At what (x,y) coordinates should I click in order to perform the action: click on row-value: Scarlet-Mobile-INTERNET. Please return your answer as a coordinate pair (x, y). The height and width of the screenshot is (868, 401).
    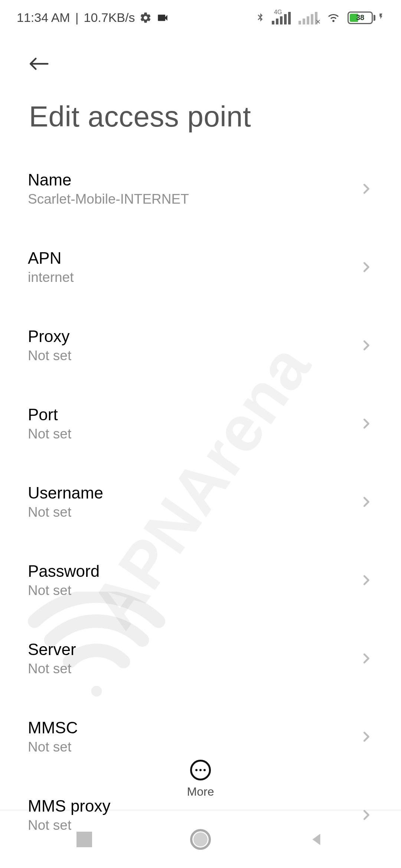
    Looking at the image, I should click on (108, 199).